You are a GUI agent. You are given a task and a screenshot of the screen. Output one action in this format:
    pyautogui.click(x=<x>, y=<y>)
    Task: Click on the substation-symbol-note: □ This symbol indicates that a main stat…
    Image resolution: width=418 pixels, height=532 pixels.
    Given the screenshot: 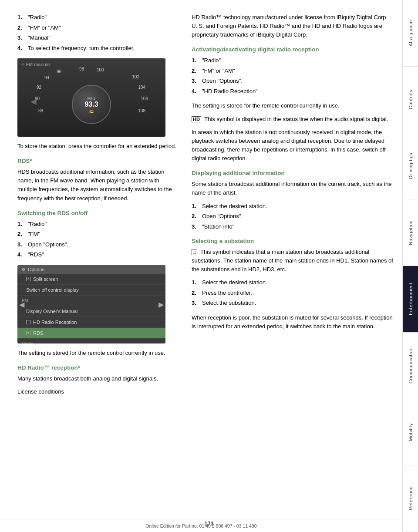 What is the action you would take?
    pyautogui.click(x=293, y=261)
    